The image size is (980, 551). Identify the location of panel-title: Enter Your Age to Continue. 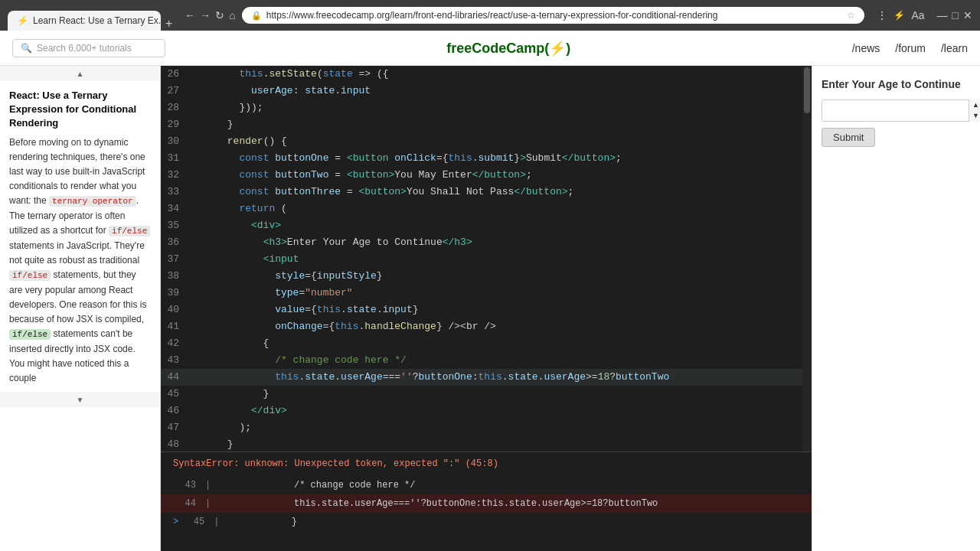
(896, 84).